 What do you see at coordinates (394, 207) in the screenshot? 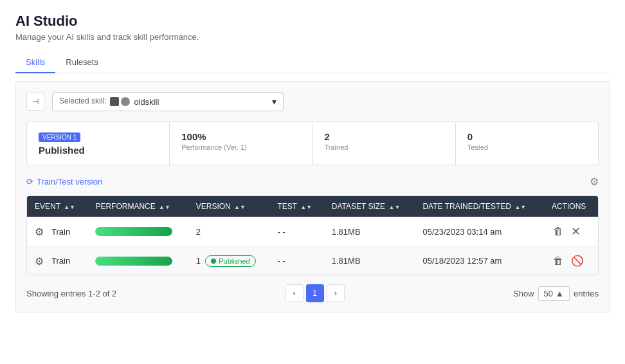
I see `sort-arrows-dataset: ▲▼` at bounding box center [394, 207].